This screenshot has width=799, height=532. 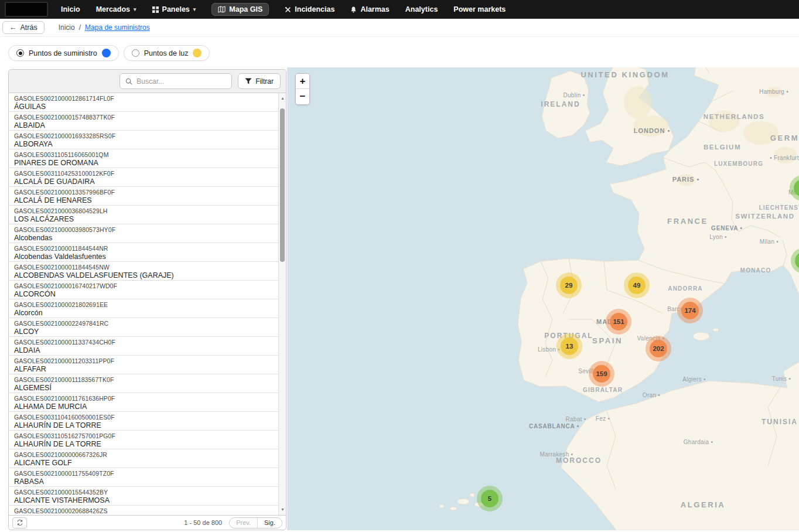 What do you see at coordinates (144, 403) in the screenshot?
I see `list-item: GASOLES0021000011761636HP0FALHAMA DE MUR…` at bounding box center [144, 403].